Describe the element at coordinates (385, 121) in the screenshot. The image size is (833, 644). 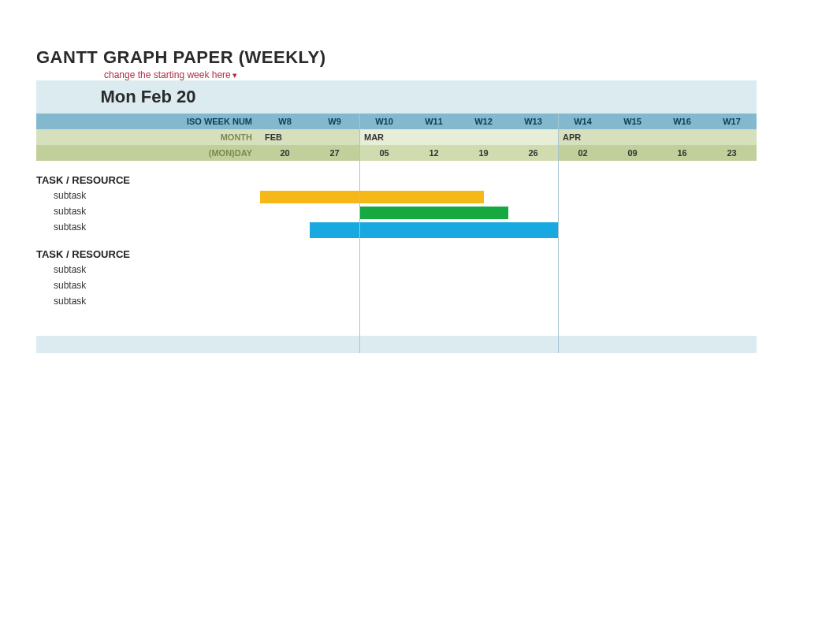
I see `week-col: W10` at that location.